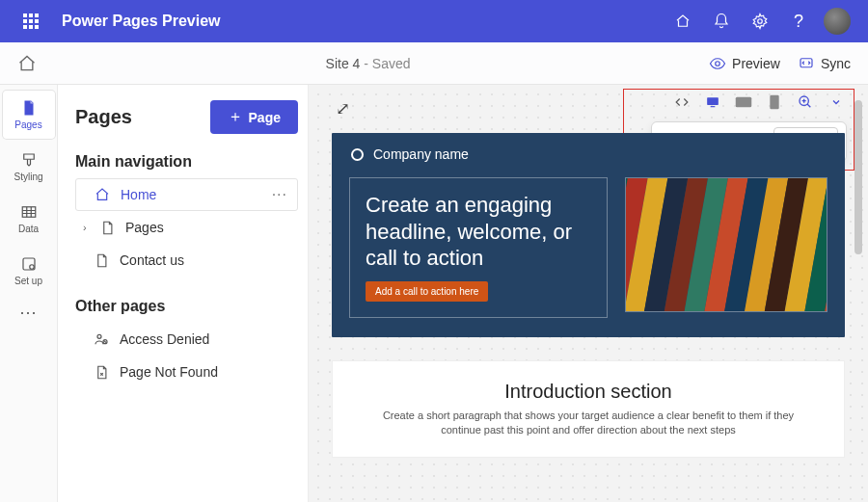 The height and width of the screenshot is (502, 868). Describe the element at coordinates (255, 118) in the screenshot. I see `add-page-button: ＋ Page` at that location.